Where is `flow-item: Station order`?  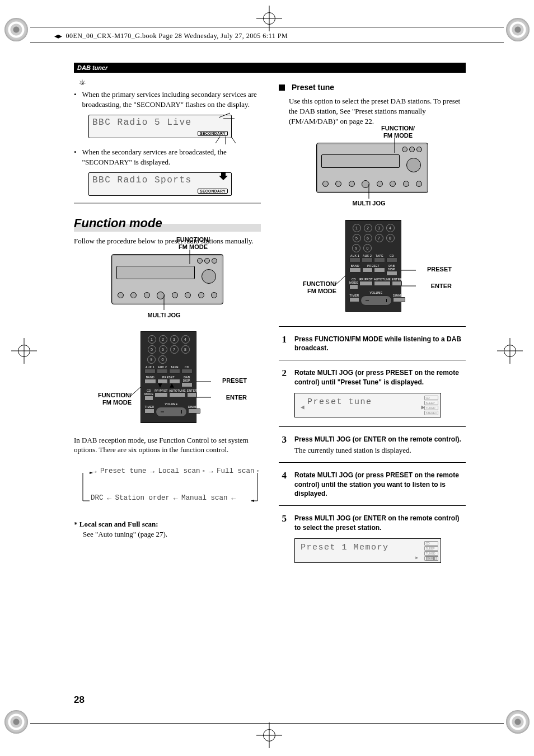 flow-item: Station order is located at coordinates (143, 499).